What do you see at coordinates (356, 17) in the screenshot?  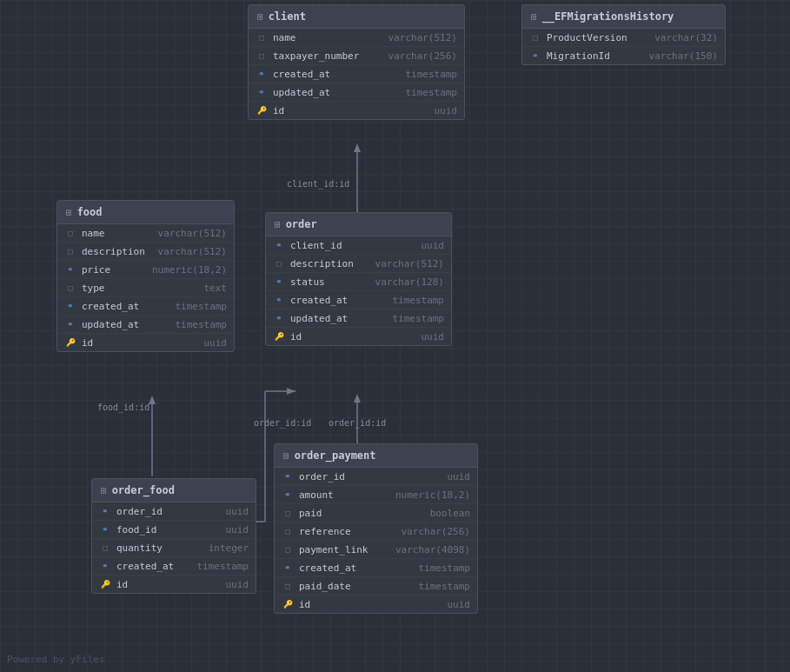 I see `table-client-header: ⊞ client` at bounding box center [356, 17].